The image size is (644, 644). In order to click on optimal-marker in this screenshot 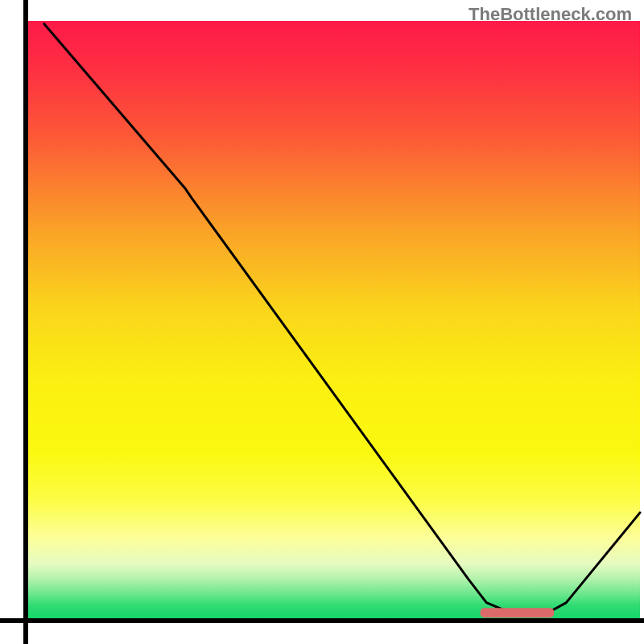, I will do `click(518, 613)`.